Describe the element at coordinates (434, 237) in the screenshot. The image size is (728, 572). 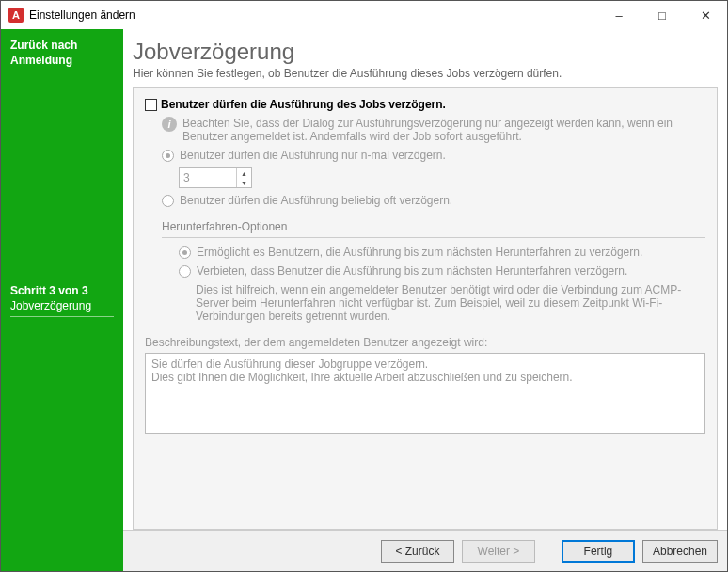
I see `shutdown-group-divider` at that location.